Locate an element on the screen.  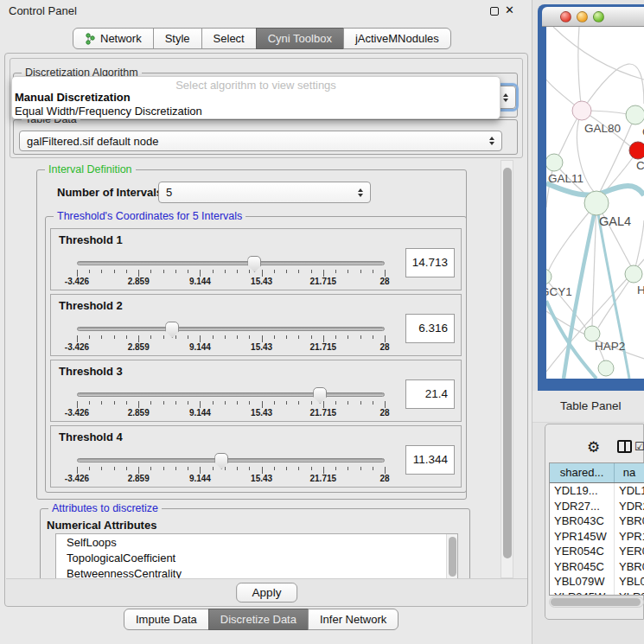
tab-discretize-data: Discretize Data is located at coordinates (258, 619).